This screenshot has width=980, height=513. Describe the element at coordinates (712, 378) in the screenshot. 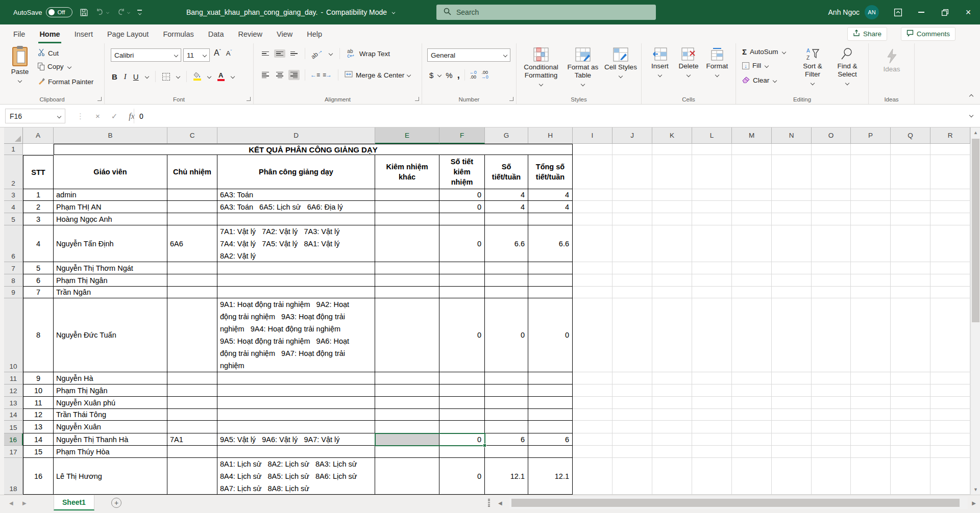

I see `cell-L11` at that location.